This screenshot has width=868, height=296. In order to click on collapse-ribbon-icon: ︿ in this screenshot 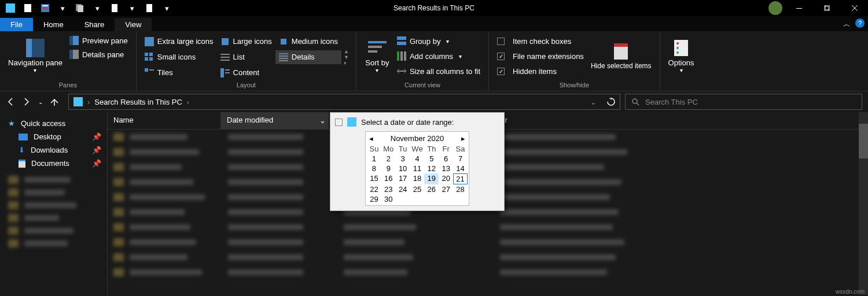, I will do `click(847, 24)`.